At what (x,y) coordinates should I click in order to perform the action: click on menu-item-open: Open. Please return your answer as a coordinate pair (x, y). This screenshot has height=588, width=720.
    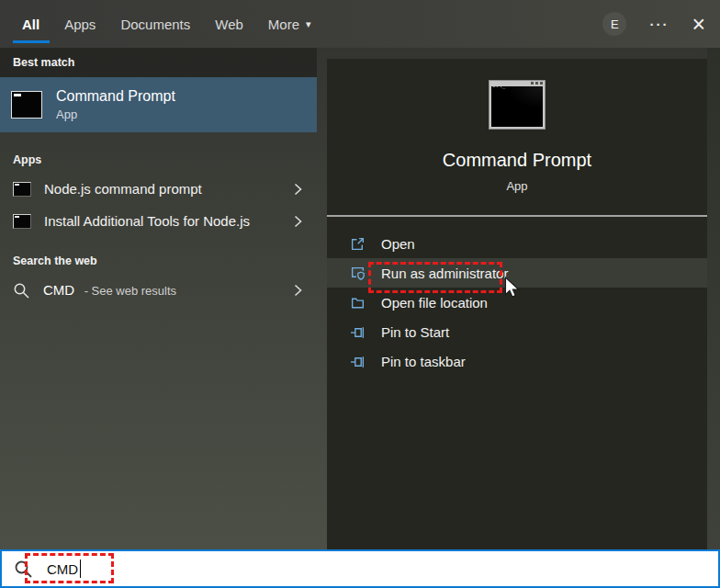
    Looking at the image, I should click on (517, 243).